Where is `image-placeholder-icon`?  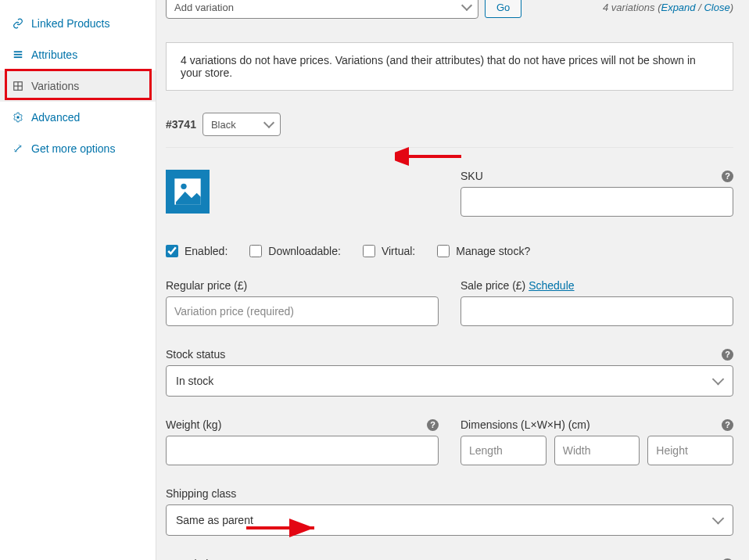 image-placeholder-icon is located at coordinates (188, 192).